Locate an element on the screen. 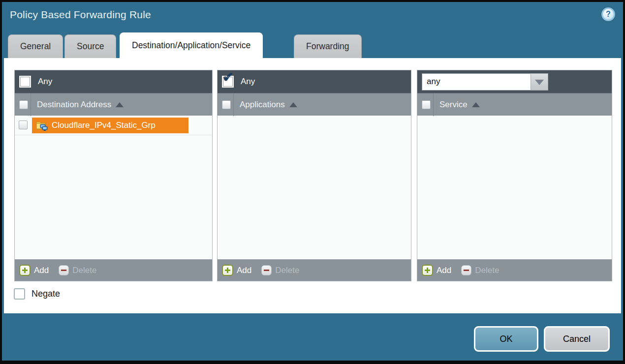  service-column-header: Service is located at coordinates (454, 105).